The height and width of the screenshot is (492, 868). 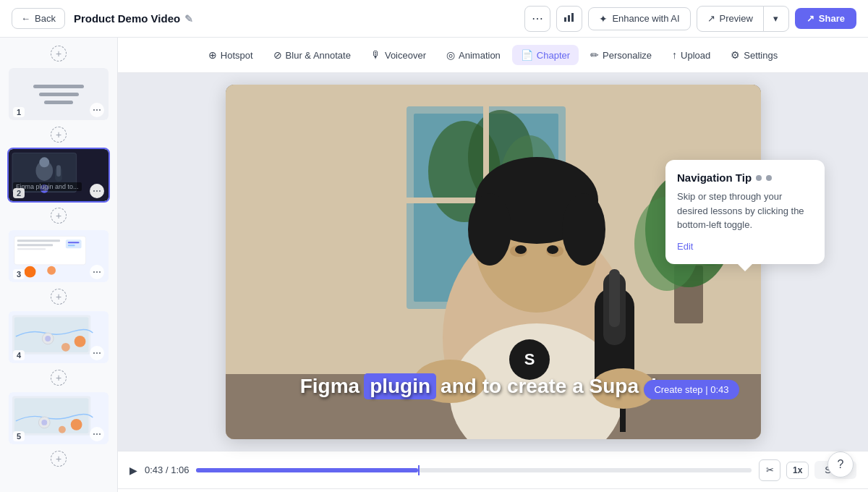 What do you see at coordinates (731, 19) in the screenshot?
I see `preview-button: ↗ Preview` at bounding box center [731, 19].